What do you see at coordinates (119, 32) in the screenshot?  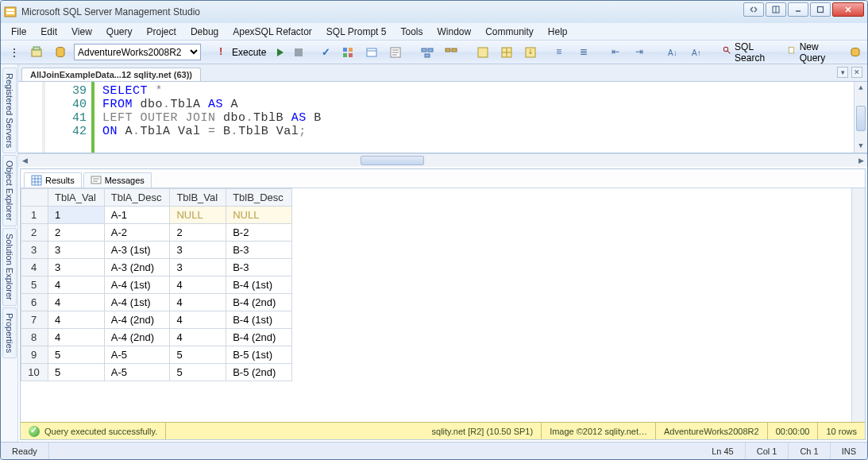 I see `menu-query: Query` at bounding box center [119, 32].